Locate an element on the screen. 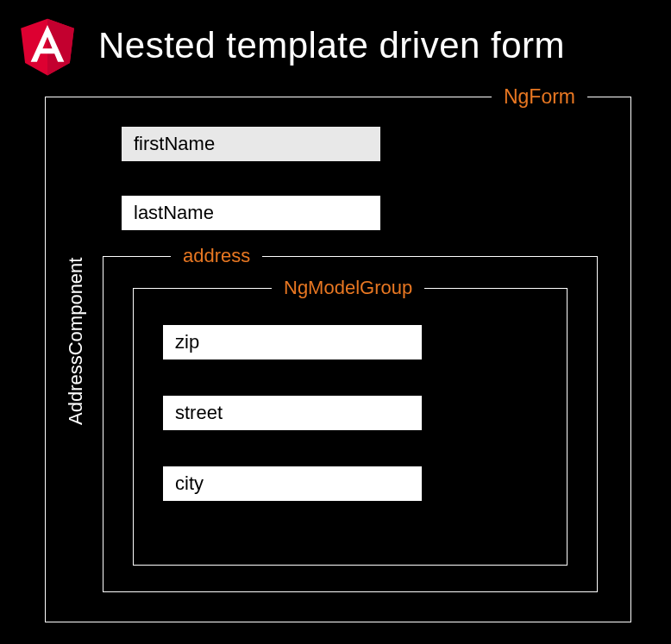  address-component-label: AddressComponent is located at coordinates (76, 341).